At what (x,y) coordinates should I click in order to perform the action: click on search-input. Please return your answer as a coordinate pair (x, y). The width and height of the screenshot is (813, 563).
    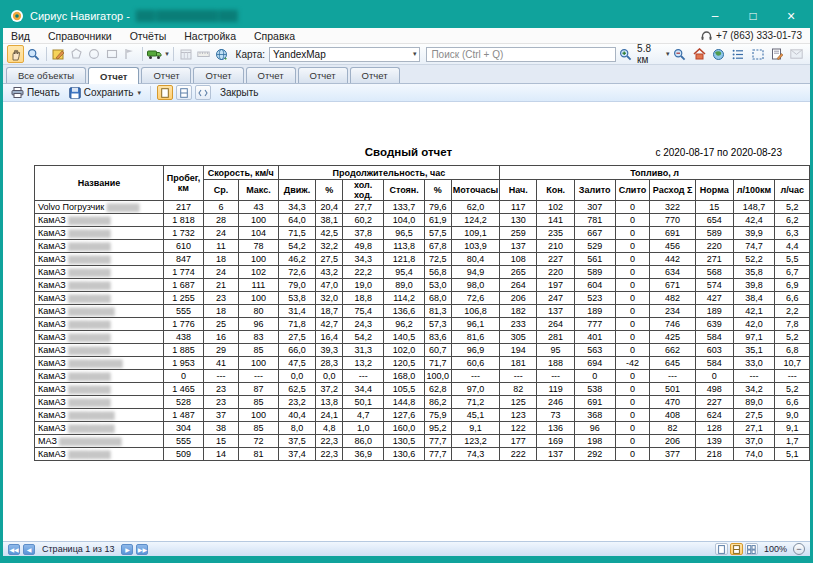
    Looking at the image, I should click on (520, 54).